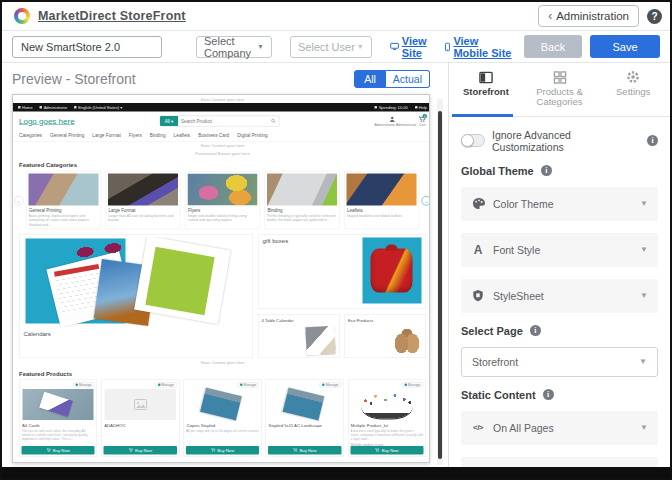 The width and height of the screenshot is (672, 480). I want to click on carousel-prev-button: ←, so click(19, 201).